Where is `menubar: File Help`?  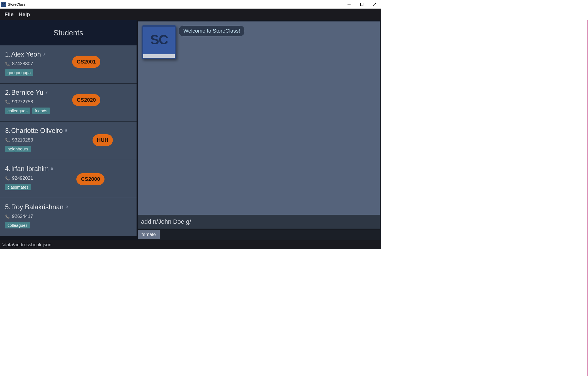
menubar: File Help is located at coordinates (191, 14).